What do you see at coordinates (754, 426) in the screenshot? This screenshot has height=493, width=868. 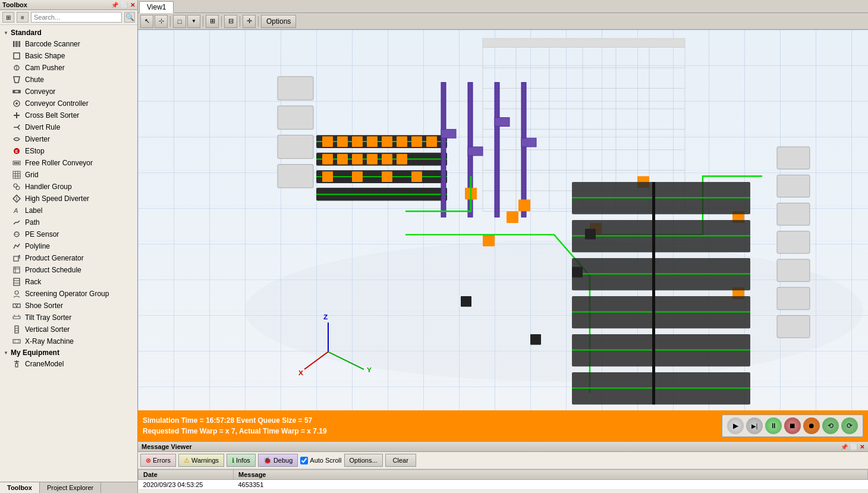 I see `sim-step-button: ▶|` at bounding box center [754, 426].